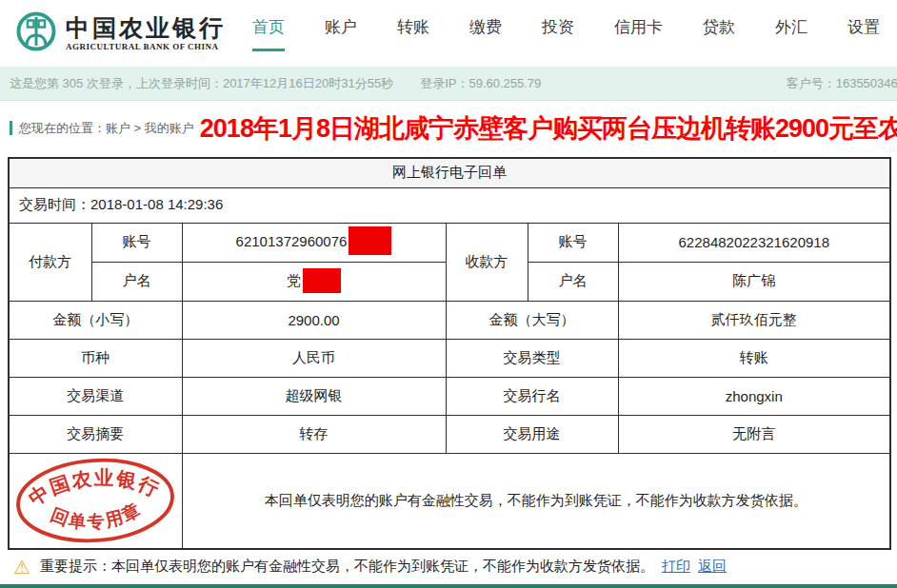  Describe the element at coordinates (842, 84) in the screenshot. I see `customer-number-text: 客户号：1635503462` at that location.